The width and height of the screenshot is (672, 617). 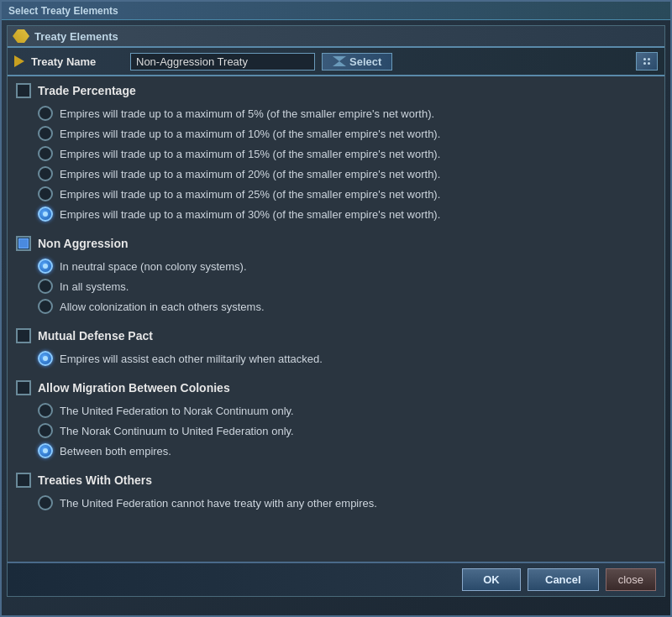 I want to click on section-treatieswithothers: Treaties With OthersThe United Federatio…, so click(x=336, y=493).